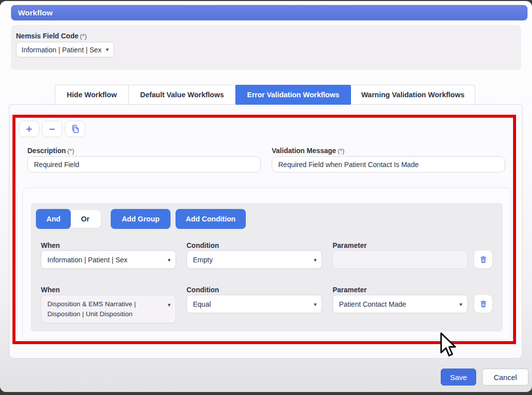 The width and height of the screenshot is (532, 395). I want to click on parameter-value: Patient Contact Made, so click(373, 304).